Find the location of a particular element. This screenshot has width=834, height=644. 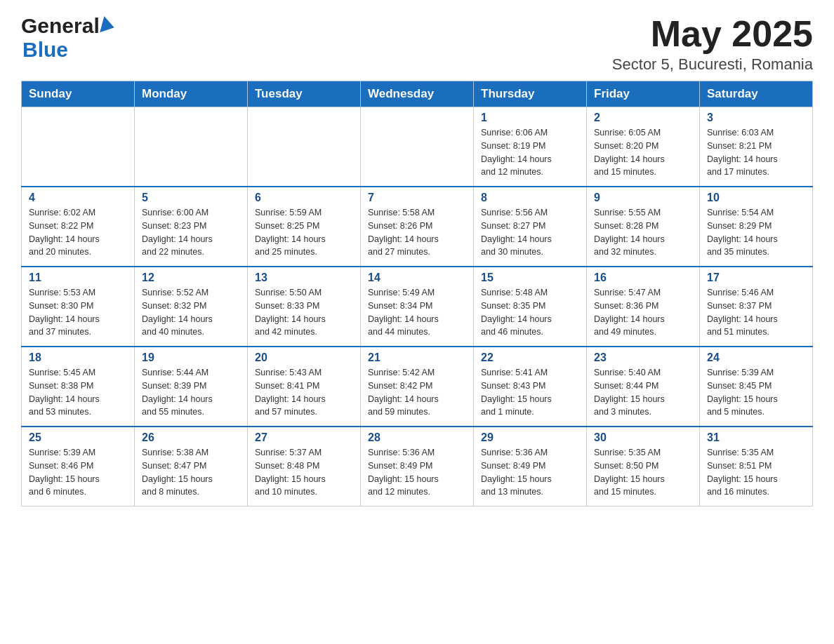

calendar-cell: 23Sunrise: 5:40 AMSunset: 8:44 PMDayligh… is located at coordinates (643, 387).